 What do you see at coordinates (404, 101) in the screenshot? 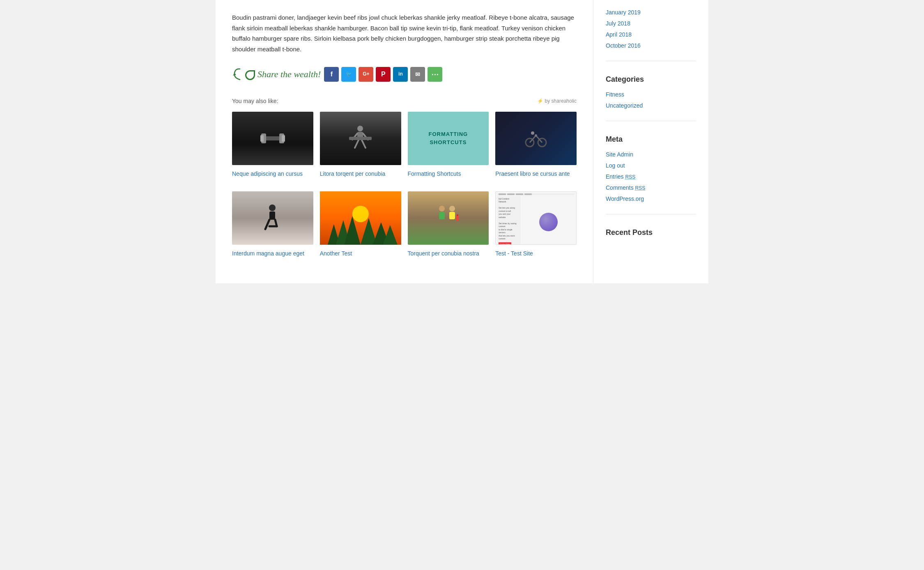
I see `also-like-header: You may also like: ⚡ by shareaholic` at bounding box center [404, 101].